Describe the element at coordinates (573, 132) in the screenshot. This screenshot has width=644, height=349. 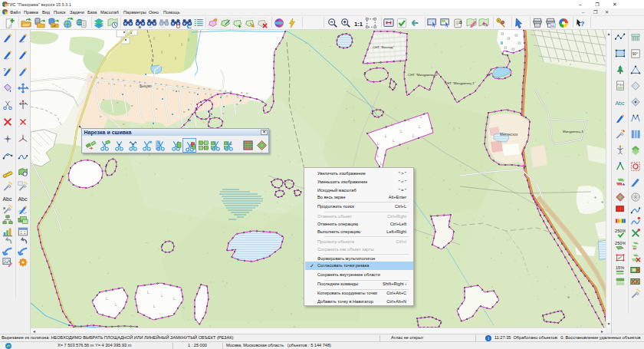
I see `svg-text: Мичуринец-3` at that location.